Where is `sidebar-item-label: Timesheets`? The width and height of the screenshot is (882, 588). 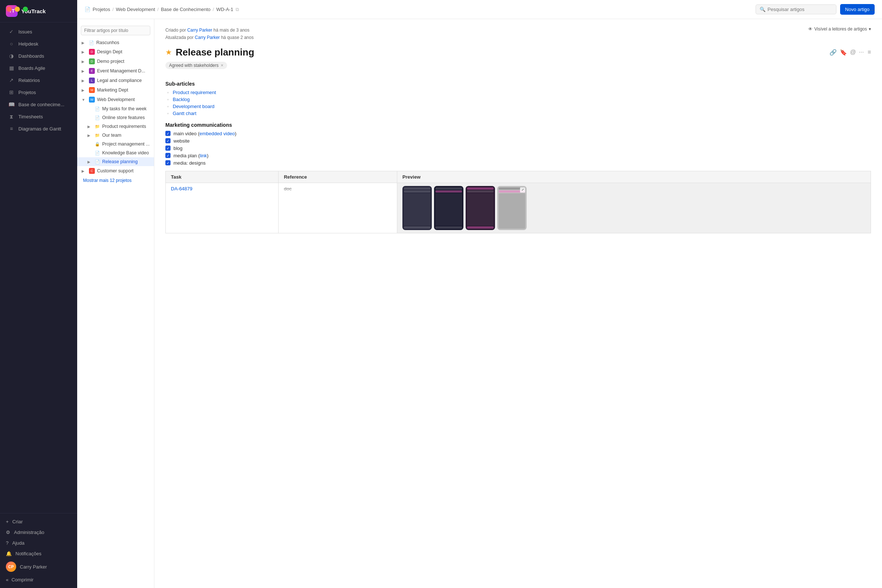
sidebar-item-label: Timesheets is located at coordinates (31, 117).